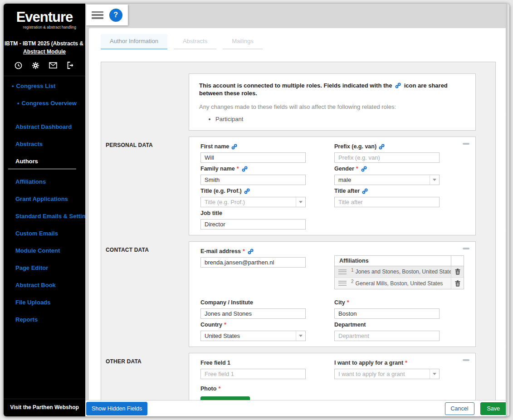 The height and width of the screenshot is (420, 513). I want to click on logout-icon, so click(71, 65).